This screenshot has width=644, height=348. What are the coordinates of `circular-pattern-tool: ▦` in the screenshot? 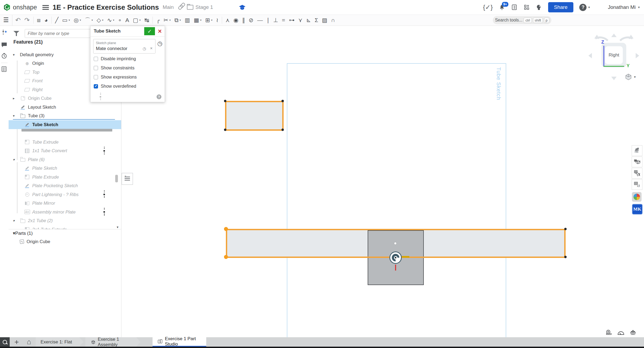 It's located at (198, 20).